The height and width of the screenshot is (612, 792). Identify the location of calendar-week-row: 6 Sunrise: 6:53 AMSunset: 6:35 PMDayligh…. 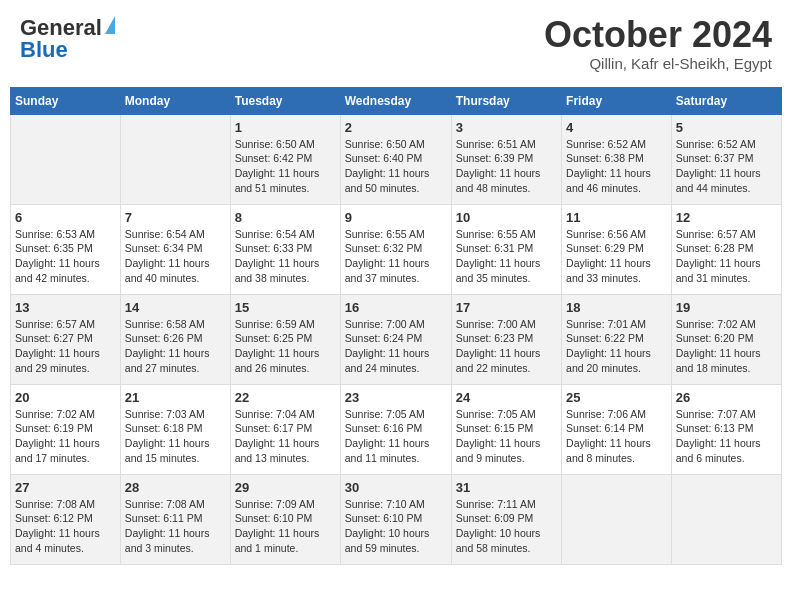
(396, 249).